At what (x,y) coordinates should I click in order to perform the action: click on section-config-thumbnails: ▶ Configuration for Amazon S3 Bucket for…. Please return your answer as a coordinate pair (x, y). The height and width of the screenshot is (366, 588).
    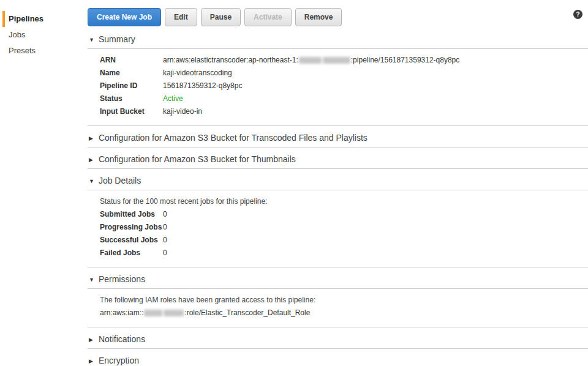
    Looking at the image, I should click on (338, 158).